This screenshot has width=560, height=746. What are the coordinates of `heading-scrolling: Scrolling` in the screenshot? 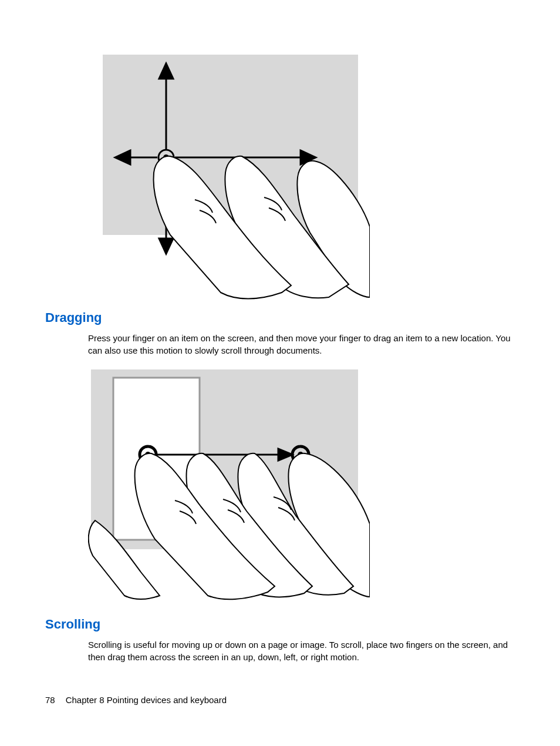 It's located at (73, 624).